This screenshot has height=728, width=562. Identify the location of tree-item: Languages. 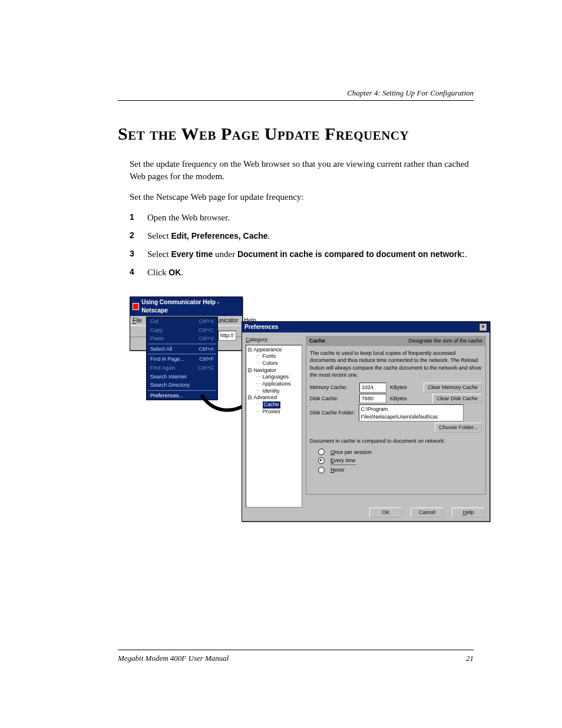
(274, 377).